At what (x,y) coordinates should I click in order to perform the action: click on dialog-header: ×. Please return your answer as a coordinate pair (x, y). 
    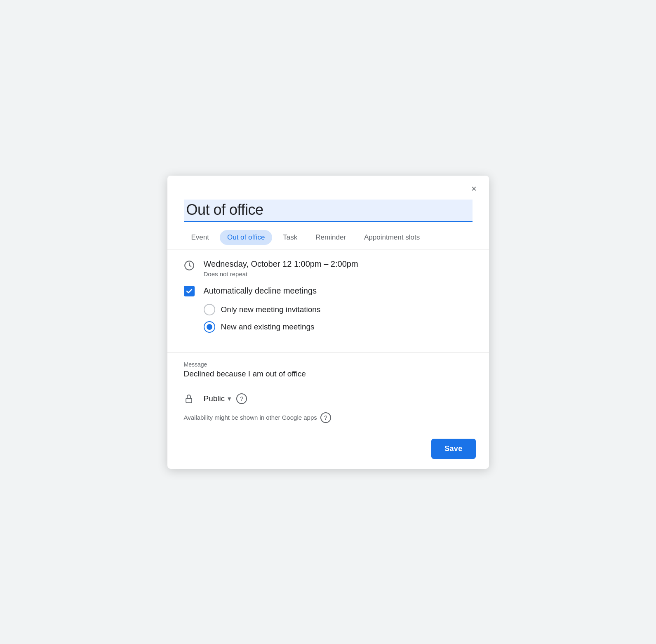
    Looking at the image, I should click on (328, 186).